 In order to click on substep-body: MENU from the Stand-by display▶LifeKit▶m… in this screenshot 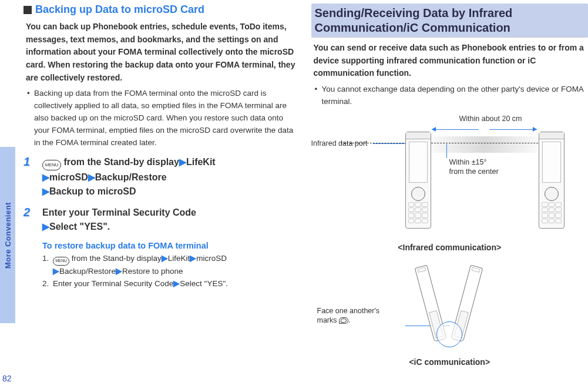, I will do `click(176, 266)`.